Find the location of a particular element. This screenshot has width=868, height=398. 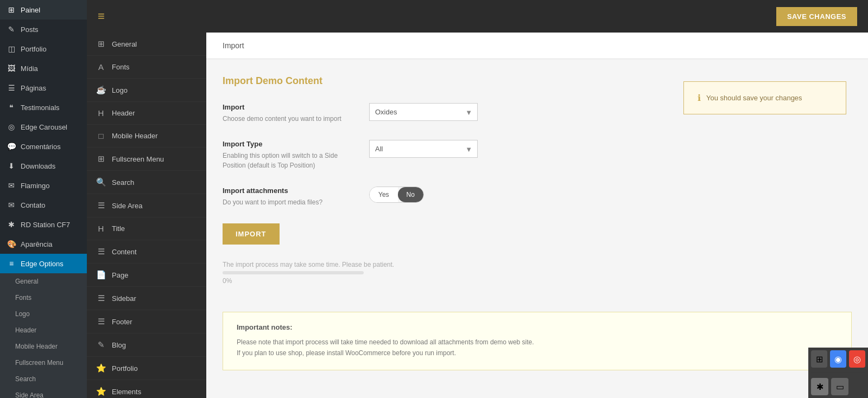

contact-icon: ✉ is located at coordinates (11, 205).